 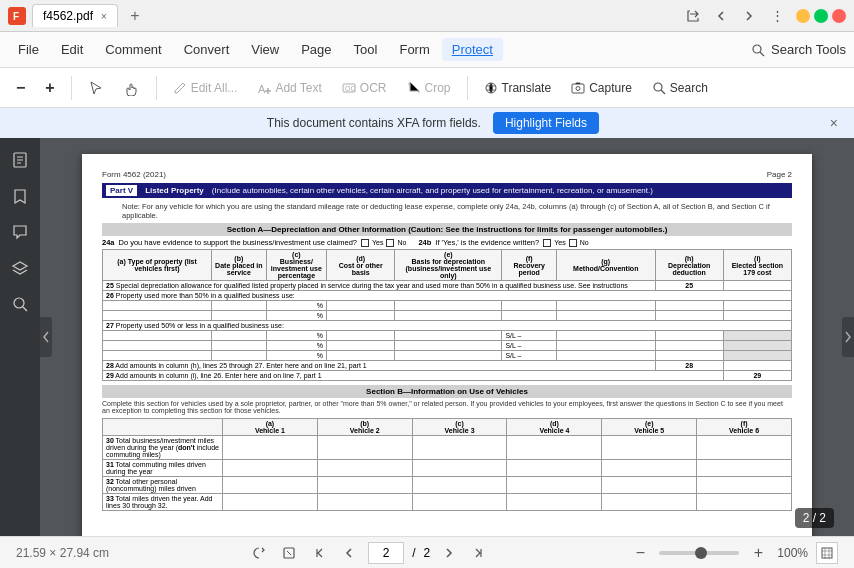 I want to click on row-24a: 24a Do you have evidence to support the …, so click(x=447, y=242).